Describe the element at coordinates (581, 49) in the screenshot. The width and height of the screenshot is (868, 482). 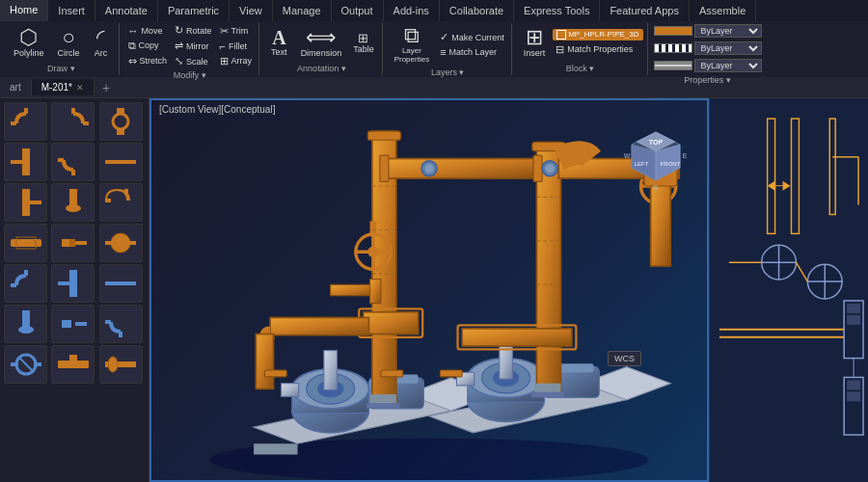
I see `ribbon-group-block: ⊞ Insert MP_HPLR-PIPE_3D ⊟Match Properti…` at that location.